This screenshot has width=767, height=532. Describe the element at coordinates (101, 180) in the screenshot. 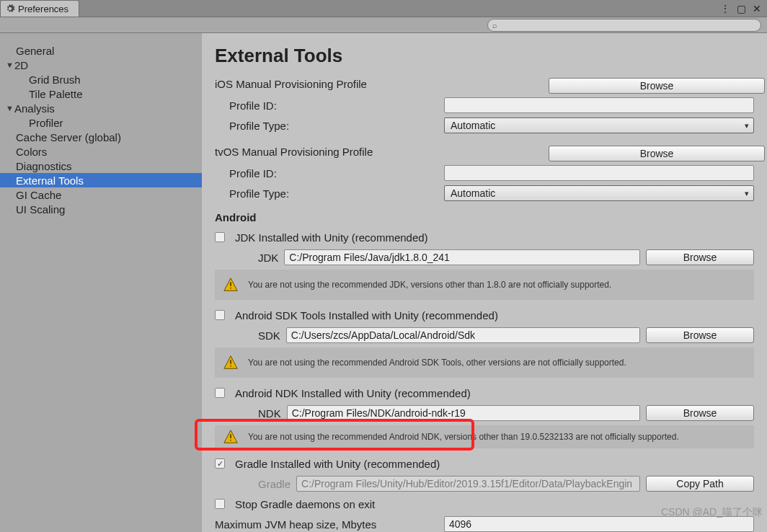

I see `sidebar-item-external-tools: External Tools` at that location.